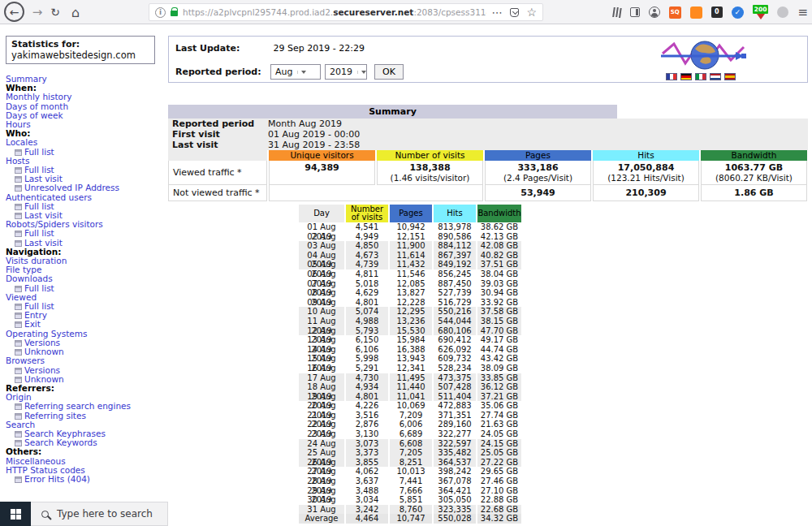 The image size is (812, 526). What do you see at coordinates (406, 12) in the screenshot?
I see `browser-toolbar: ← → ↻ ⌂ i https://a2plvcpnl295744.prod.i…` at bounding box center [406, 12].